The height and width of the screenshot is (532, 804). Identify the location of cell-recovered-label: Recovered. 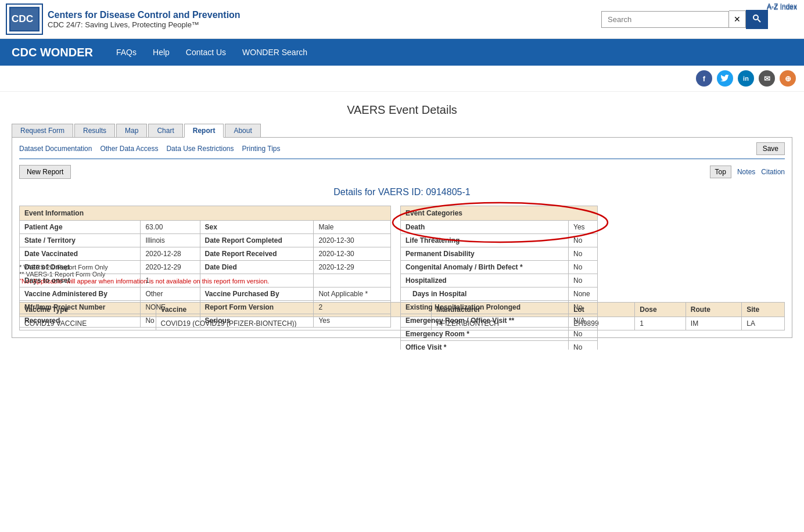
(80, 321).